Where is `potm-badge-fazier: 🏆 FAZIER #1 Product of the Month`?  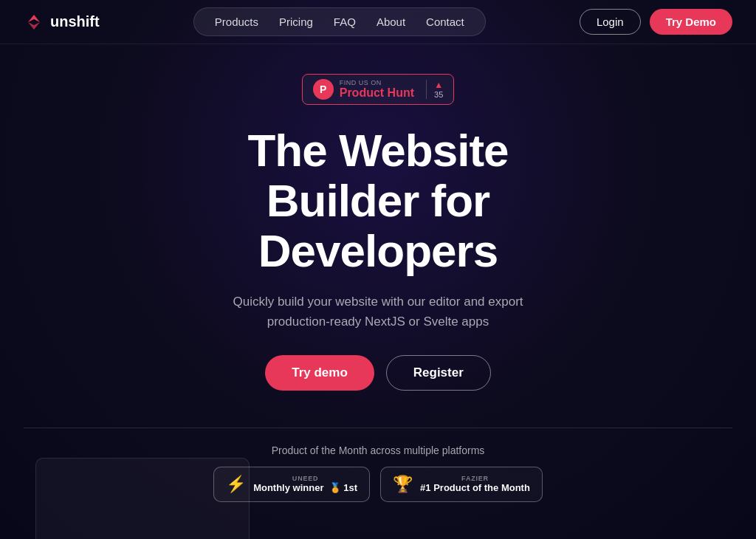
potm-badge-fazier: 🏆 FAZIER #1 Product of the Month is located at coordinates (461, 484).